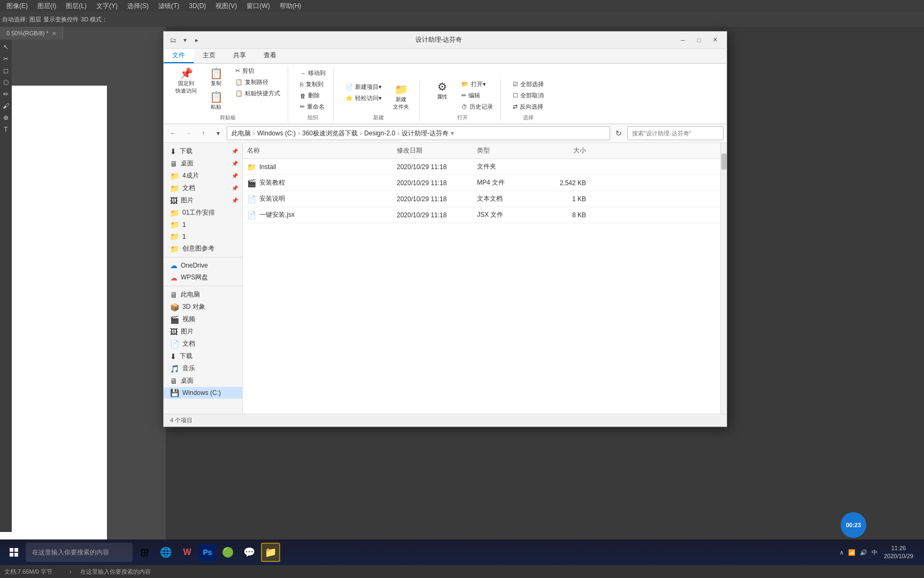 The height and width of the screenshot is (578, 924). Describe the element at coordinates (401, 97) in the screenshot. I see `new-folder-button: 📁 新建文件夹` at that location.